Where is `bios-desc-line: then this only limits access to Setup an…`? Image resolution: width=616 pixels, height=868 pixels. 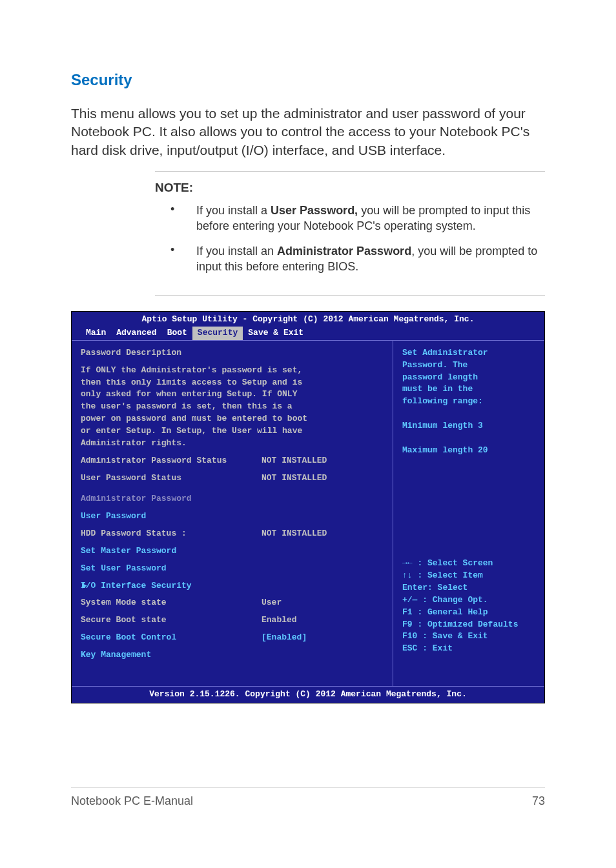 bios-desc-line: then this only limits access to Setup an… is located at coordinates (232, 383).